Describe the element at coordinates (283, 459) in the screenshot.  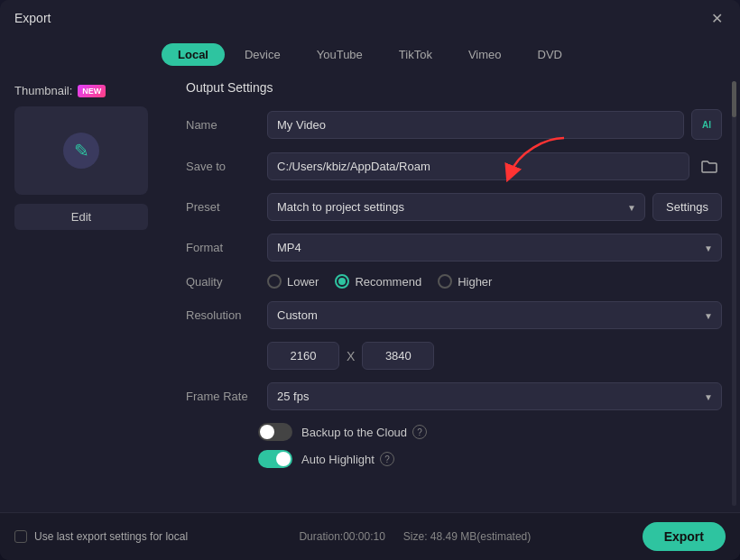
I see `auto-highlight-toggle-thumb` at that location.